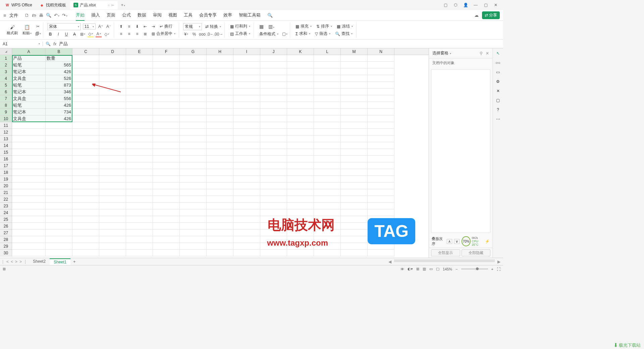  What do you see at coordinates (6, 219) in the screenshot?
I see `row-header: 25` at bounding box center [6, 219].